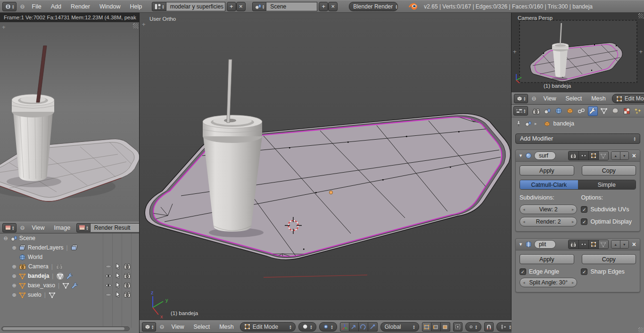 The width and height of the screenshot is (644, 333). I want to click on modifier-view-toggle-eye-icon, so click(584, 156).